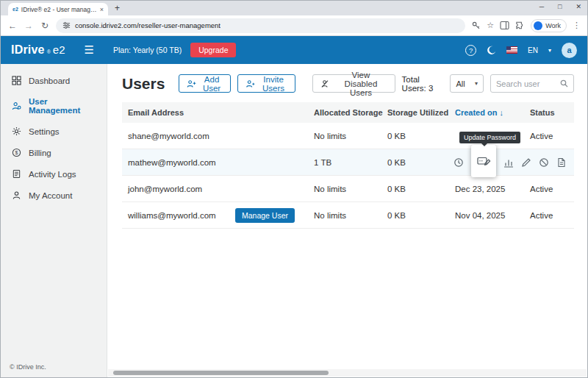  What do you see at coordinates (191, 84) in the screenshot?
I see `add-user-icon` at bounding box center [191, 84].